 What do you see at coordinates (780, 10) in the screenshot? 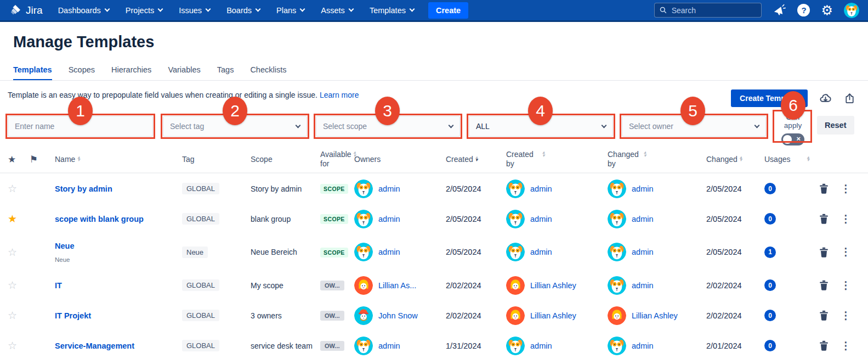
I see `announcements-button` at bounding box center [780, 10].